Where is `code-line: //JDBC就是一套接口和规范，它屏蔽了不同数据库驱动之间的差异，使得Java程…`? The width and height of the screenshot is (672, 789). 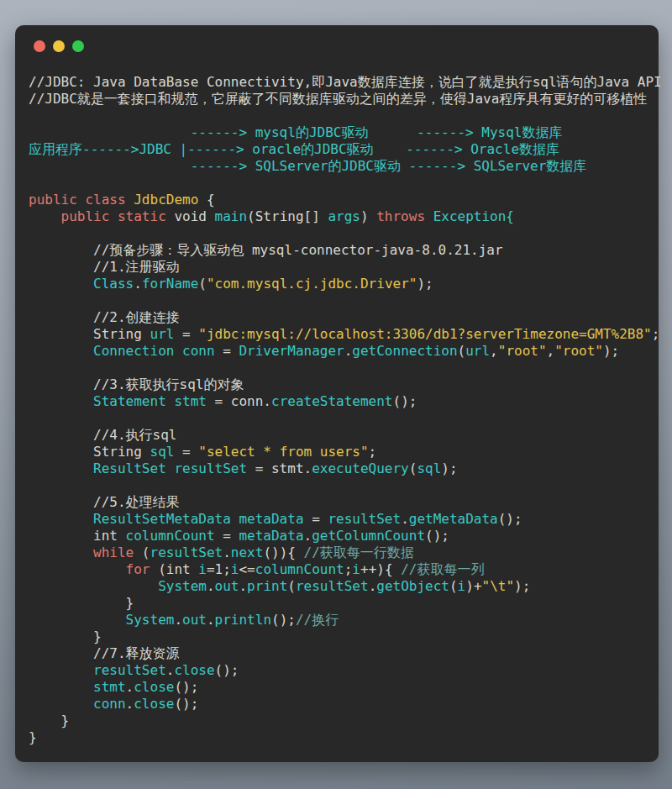
code-line: //JDBC就是一套接口和规范，它屏蔽了不同数据库驱动之间的差异，使得Java程… is located at coordinates (344, 99).